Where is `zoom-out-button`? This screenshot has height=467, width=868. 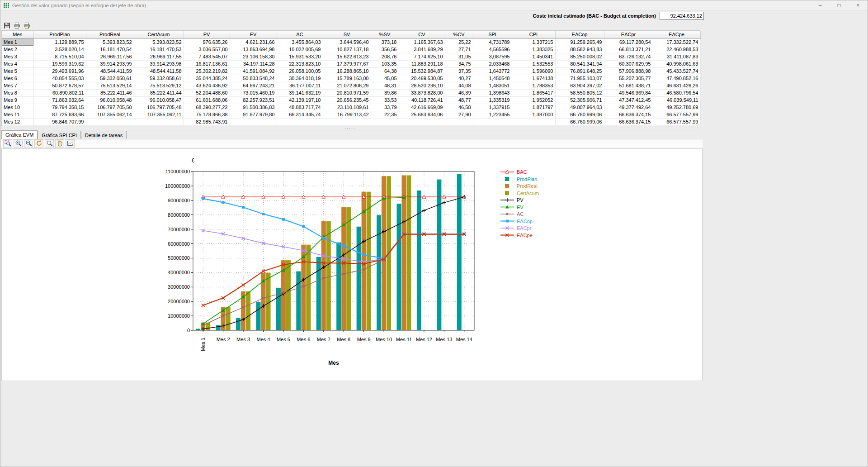
zoom-out-button is located at coordinates (28, 144).